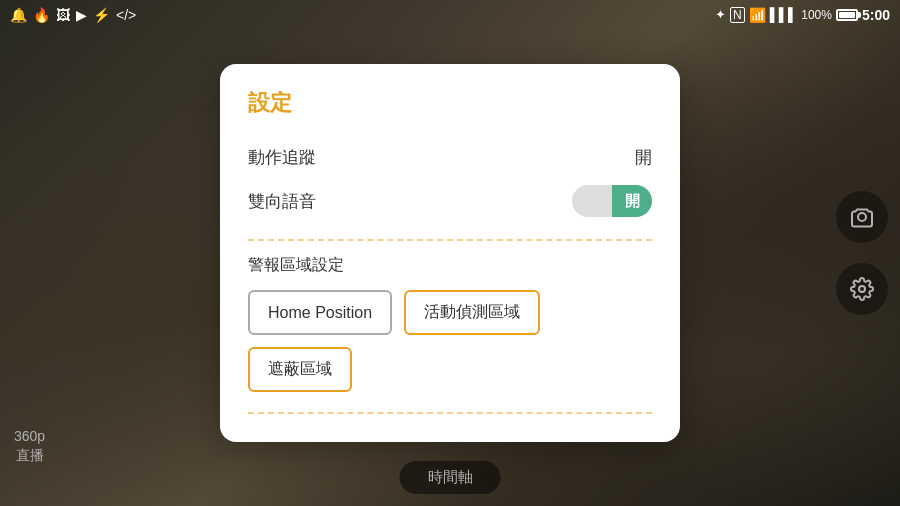  What do you see at coordinates (450, 15) in the screenshot?
I see `status-bar: 🔔 🔥 🖼 ▶ ⚡ </> ✦ N 📶 ▌▌▌ 100% 5:00` at bounding box center [450, 15].